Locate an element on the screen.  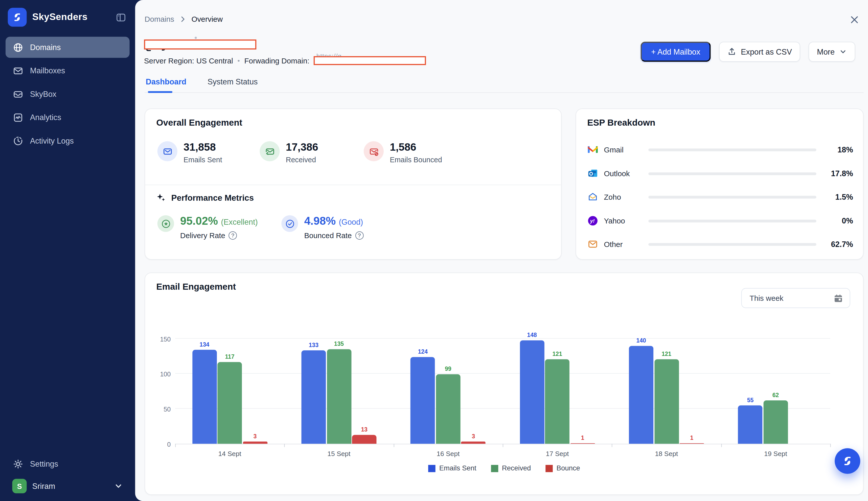
legend-item-bounce: Bounce is located at coordinates (563, 468).